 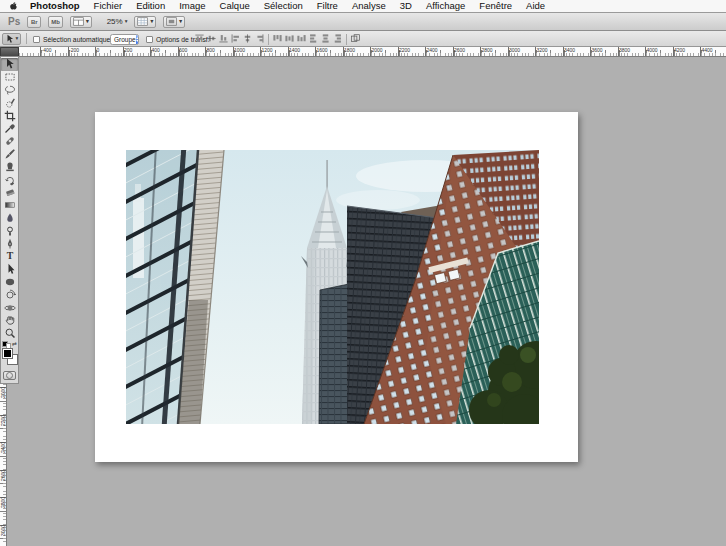 I want to click on blur-tool-button, so click(x=10, y=218).